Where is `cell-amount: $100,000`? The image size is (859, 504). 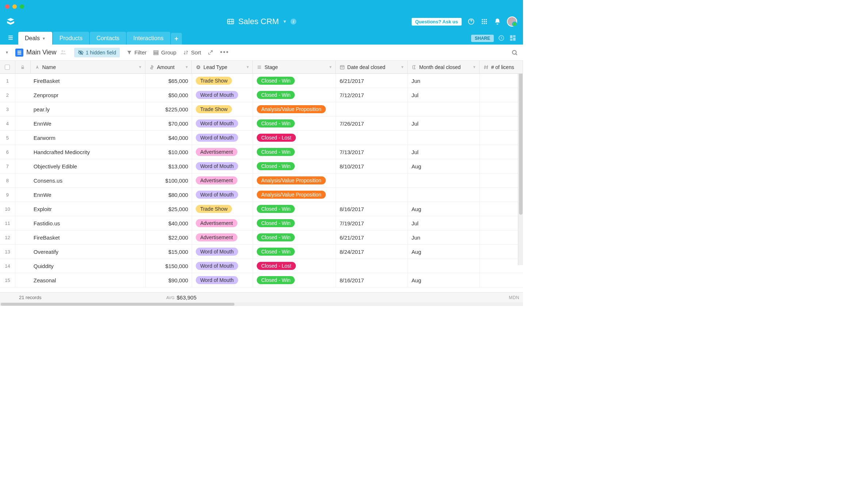
cell-amount: $100,000 is located at coordinates (169, 180).